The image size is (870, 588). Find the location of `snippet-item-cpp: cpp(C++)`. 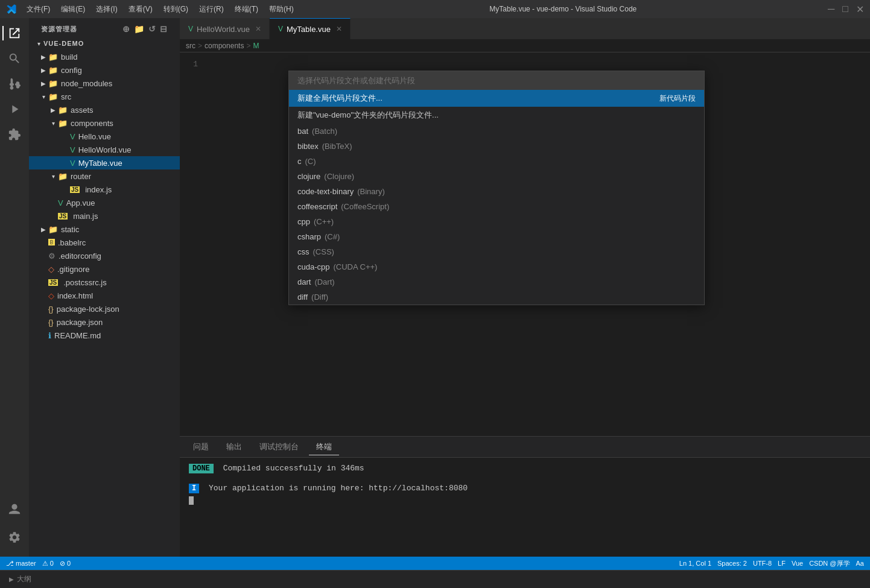

snippet-item-cpp: cpp(C++) is located at coordinates (497, 222).